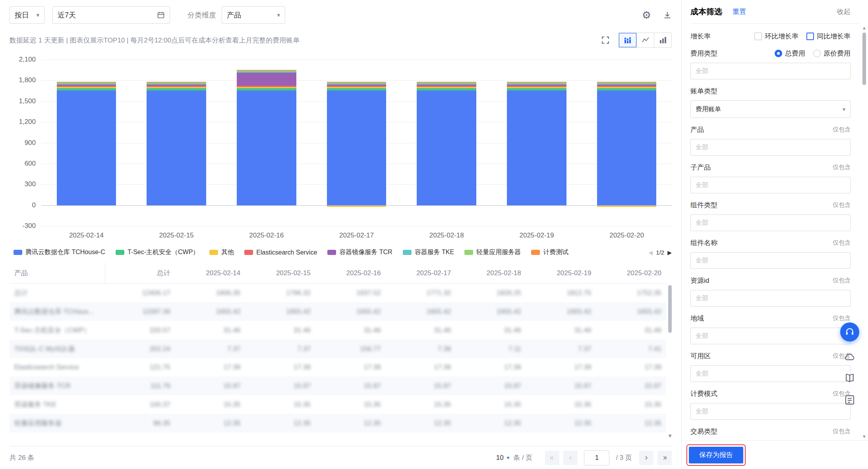  I want to click on filter-head: 子产品仅包含, so click(771, 168).